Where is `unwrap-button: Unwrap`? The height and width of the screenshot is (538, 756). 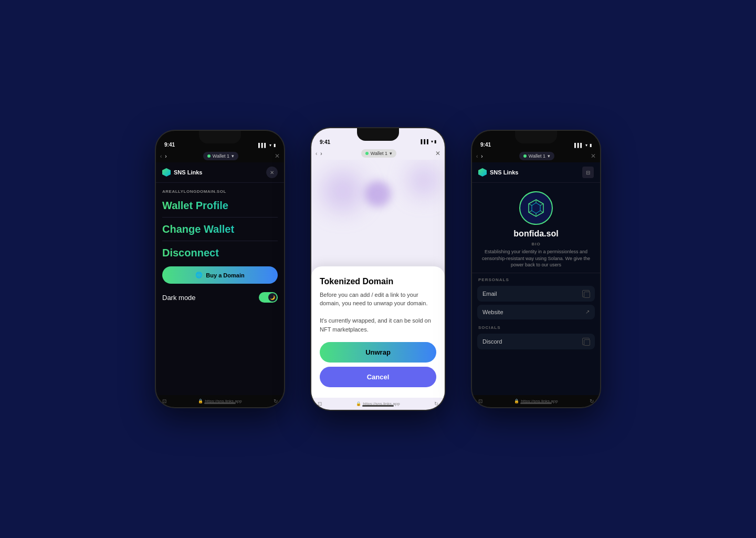
unwrap-button: Unwrap is located at coordinates (378, 352).